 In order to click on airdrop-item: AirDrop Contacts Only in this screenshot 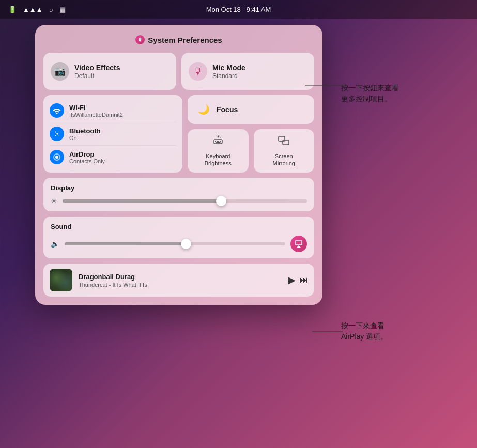, I will do `click(113, 157)`.